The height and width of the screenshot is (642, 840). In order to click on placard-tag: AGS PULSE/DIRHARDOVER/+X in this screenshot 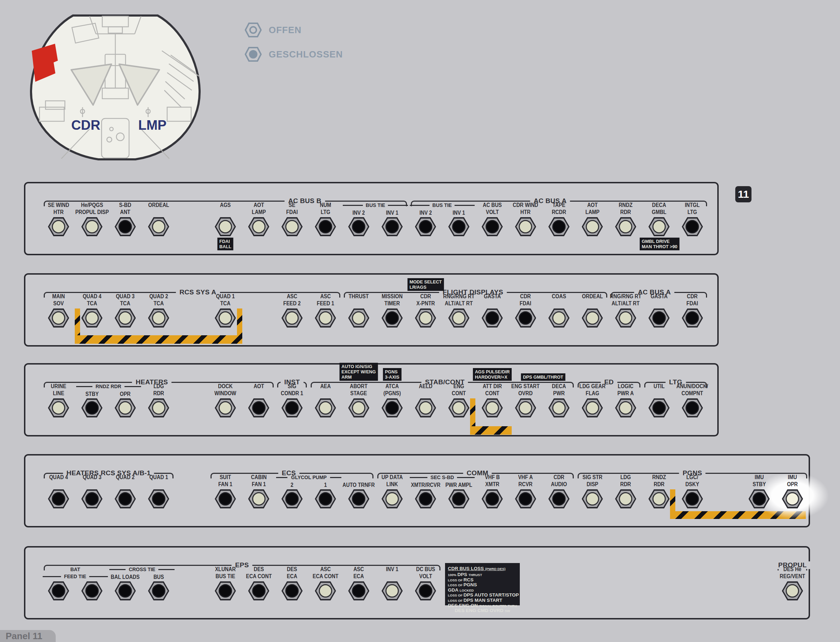, I will do `click(492, 374)`.